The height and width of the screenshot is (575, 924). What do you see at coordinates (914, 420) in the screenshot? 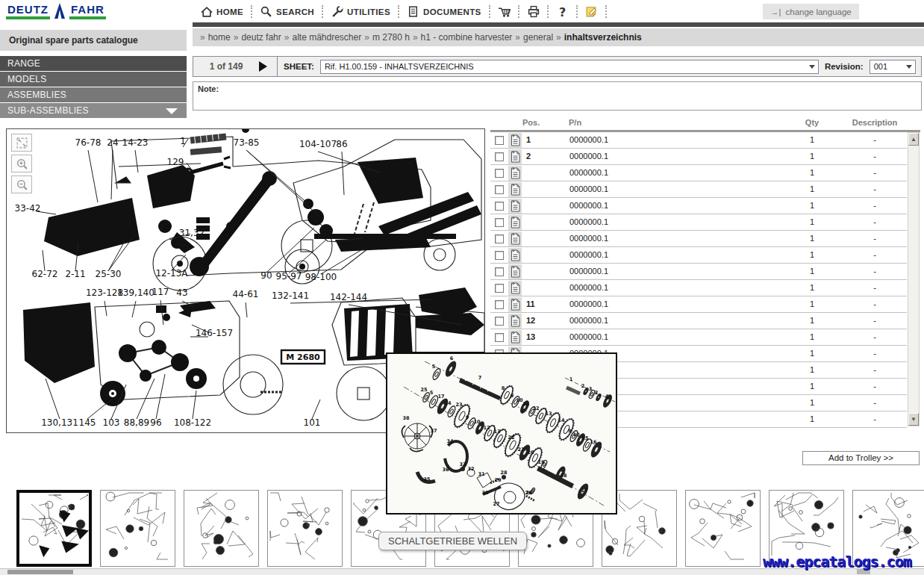
I see `scroll-down-button: ▼` at bounding box center [914, 420].